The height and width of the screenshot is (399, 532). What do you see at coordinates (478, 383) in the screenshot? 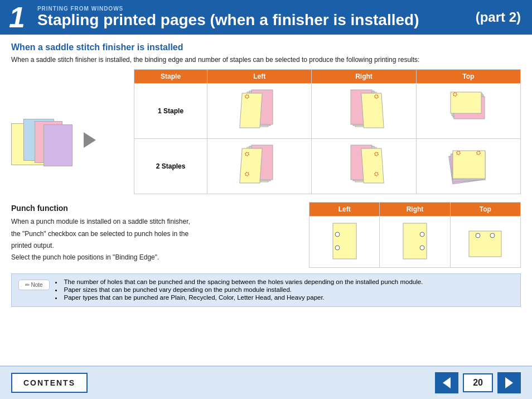
I see `page-number: 20` at bounding box center [478, 383].